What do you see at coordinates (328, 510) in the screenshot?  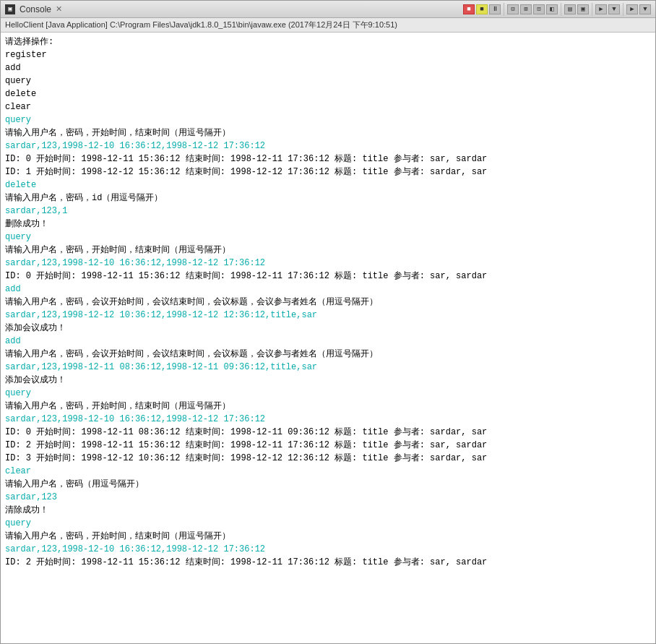 I see `console-line: 清除成功！` at bounding box center [328, 510].